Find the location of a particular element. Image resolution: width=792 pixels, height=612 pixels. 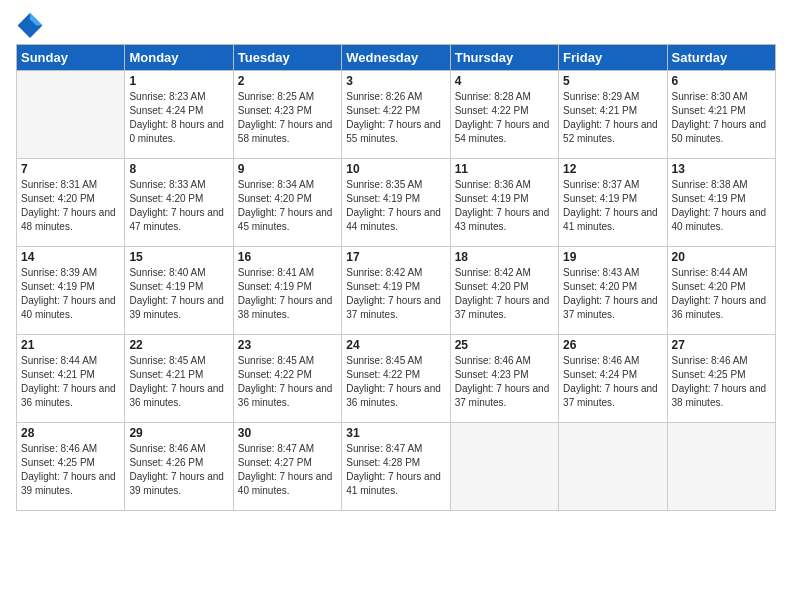

day-number: 15 is located at coordinates (178, 257).